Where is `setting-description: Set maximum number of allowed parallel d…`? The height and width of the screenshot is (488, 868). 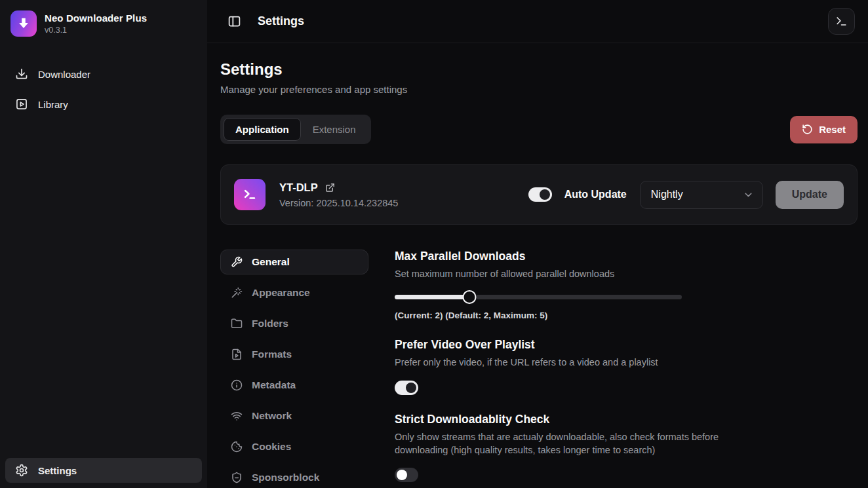 setting-description: Set maximum number of allowed parallel d… is located at coordinates (626, 274).